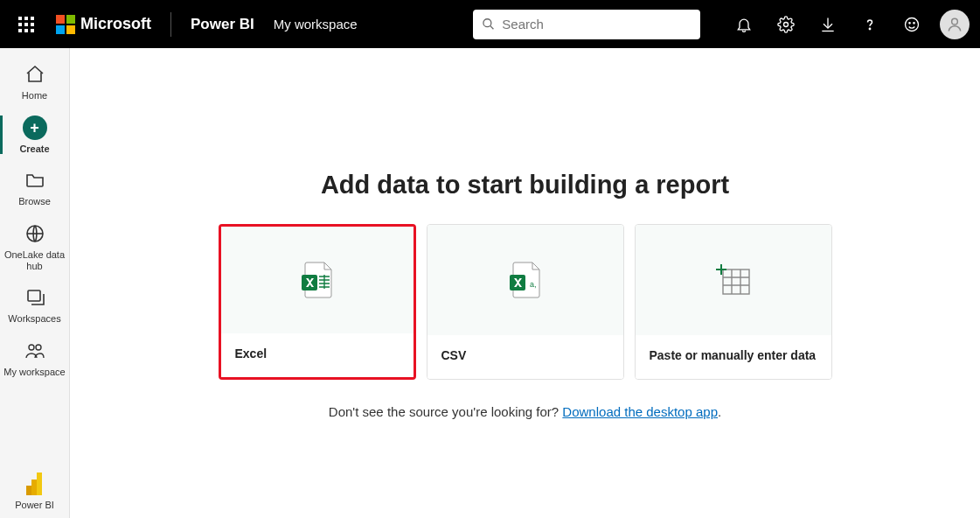 This screenshot has width=980, height=518. I want to click on search-box, so click(587, 24).